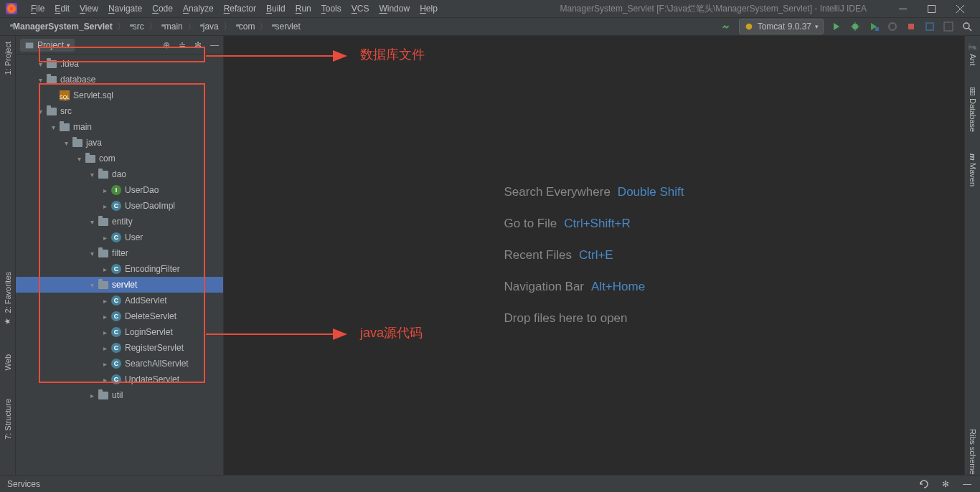  I want to click on locate-icon: ⊕, so click(166, 45).